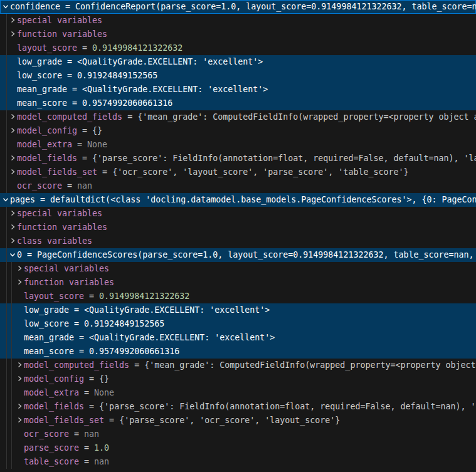 The height and width of the screenshot is (472, 476). Describe the element at coordinates (238, 200) in the screenshot. I see `tree-row-variable: pages = defaultdict(<class 'docling.data…` at that location.